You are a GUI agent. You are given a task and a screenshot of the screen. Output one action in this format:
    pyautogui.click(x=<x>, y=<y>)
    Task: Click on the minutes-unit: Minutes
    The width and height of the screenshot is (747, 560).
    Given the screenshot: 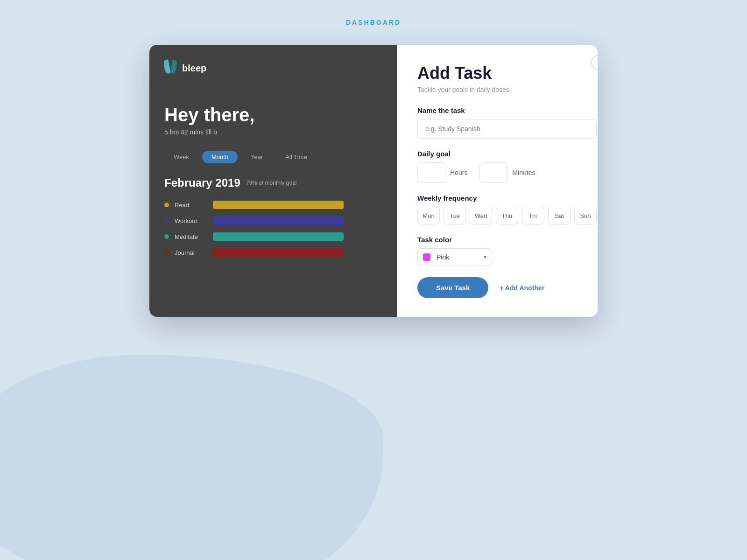 What is the action you would take?
    pyautogui.click(x=524, y=173)
    